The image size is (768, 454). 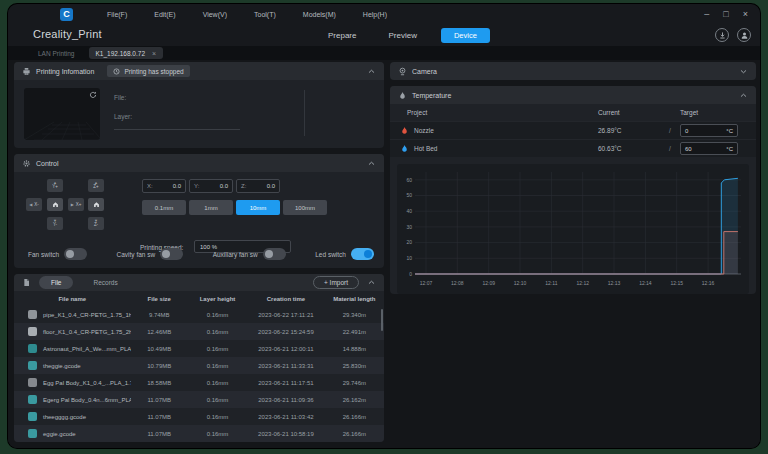 What do you see at coordinates (117, 14) in the screenshot?
I see `menu-file: File(F)` at bounding box center [117, 14].